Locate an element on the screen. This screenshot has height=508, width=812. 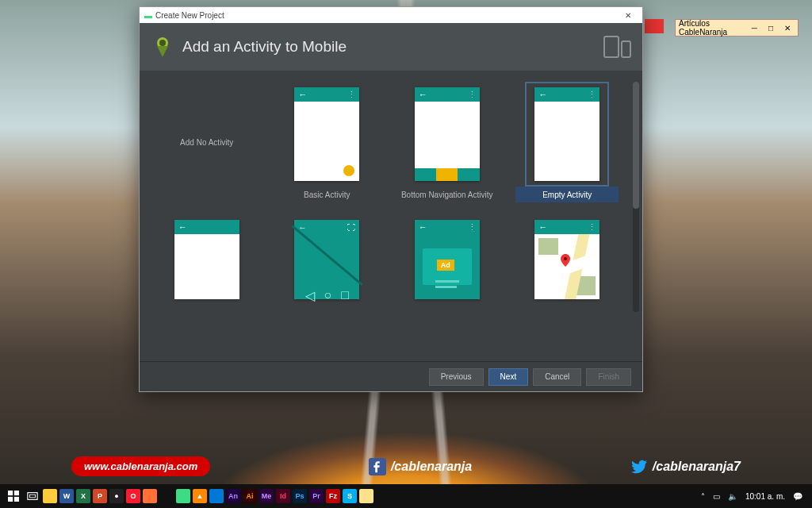
notifications-icon: 💬 is located at coordinates (798, 497).